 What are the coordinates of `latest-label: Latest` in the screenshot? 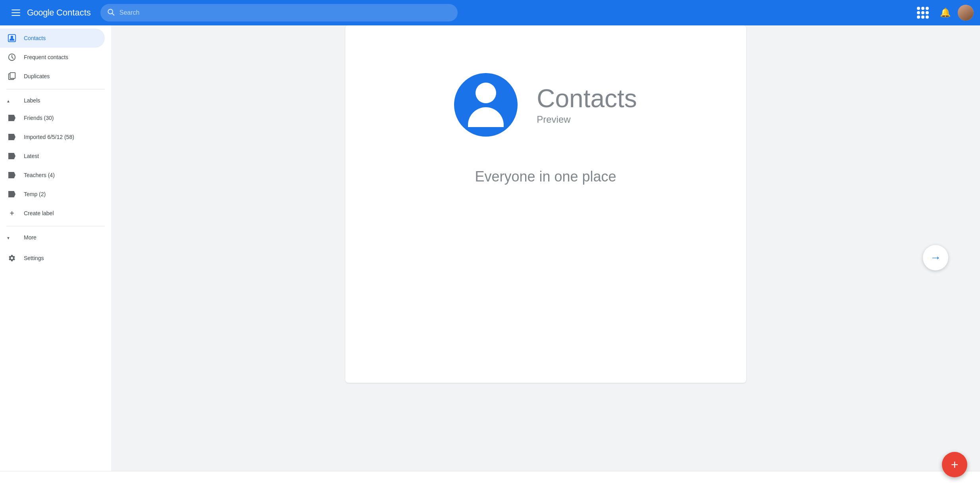 It's located at (31, 156).